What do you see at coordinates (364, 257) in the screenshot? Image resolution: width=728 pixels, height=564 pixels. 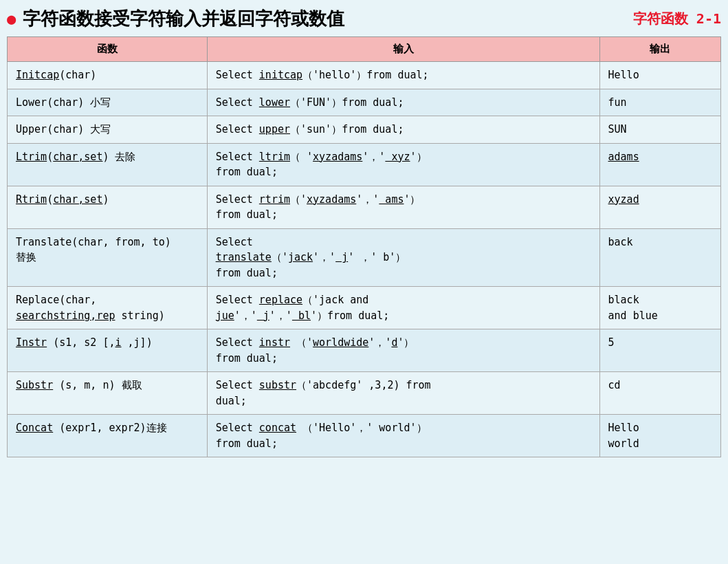 I see `table-row: Translate(char, from, to)替换 Selecttransl…` at bounding box center [364, 257].